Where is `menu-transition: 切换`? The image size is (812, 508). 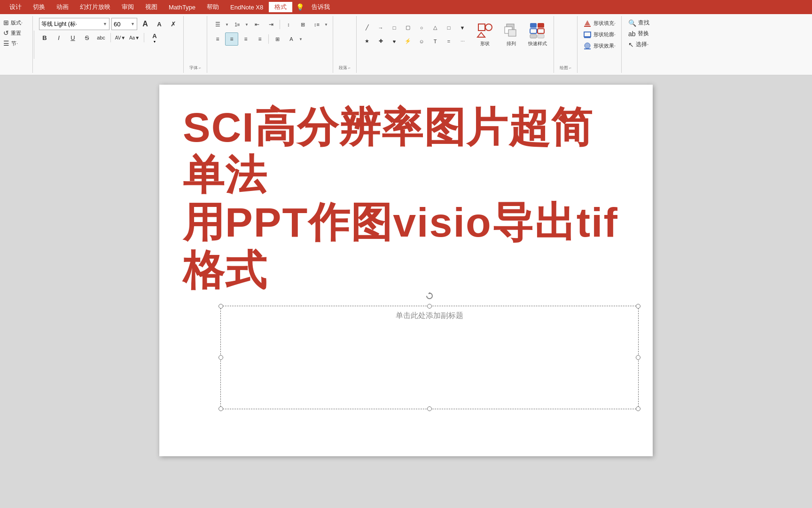 menu-transition: 切换 is located at coordinates (39, 7).